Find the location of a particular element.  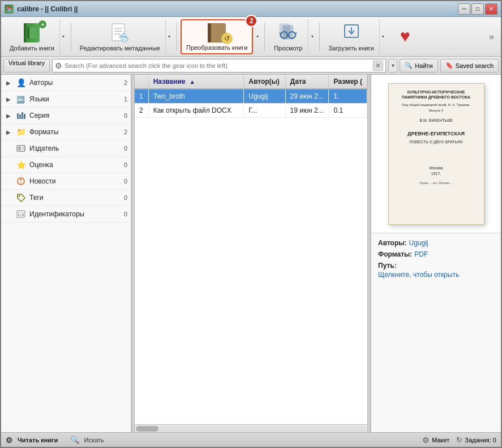

app-icon: 📚 is located at coordinates (9, 9).